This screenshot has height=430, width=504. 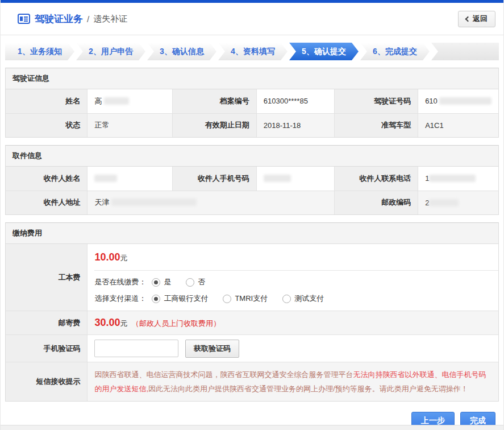 What do you see at coordinates (47, 323) in the screenshot?
I see `postage-fee-label: 邮寄费` at bounding box center [47, 323].